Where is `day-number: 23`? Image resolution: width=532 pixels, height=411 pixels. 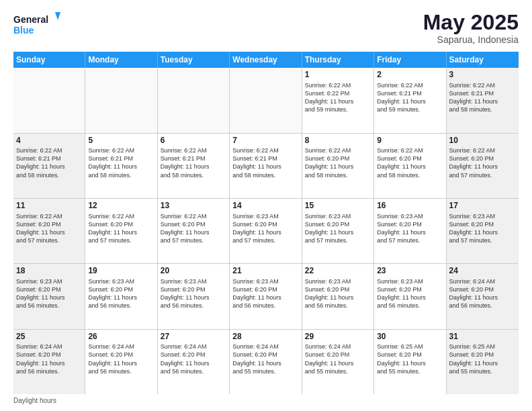
day-number: 23 is located at coordinates (410, 271).